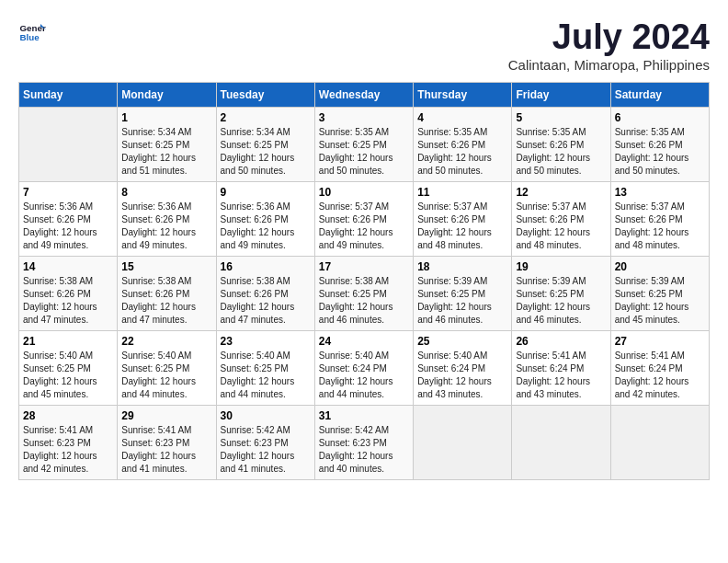 This screenshot has width=728, height=563. What do you see at coordinates (166, 118) in the screenshot?
I see `day-number: 1` at bounding box center [166, 118].